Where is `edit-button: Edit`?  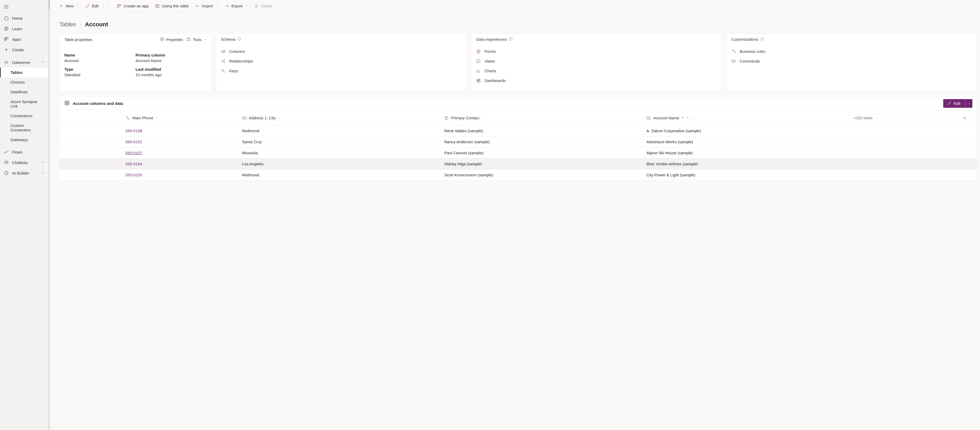 edit-button: Edit is located at coordinates (92, 6).